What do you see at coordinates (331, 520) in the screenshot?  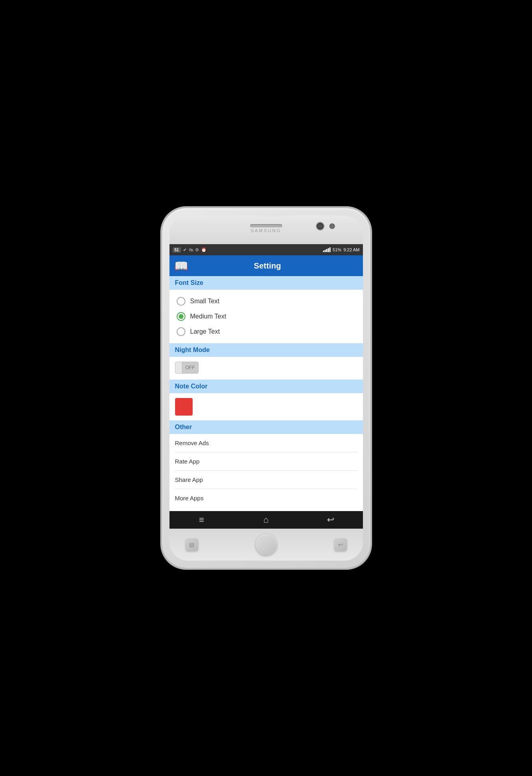 I see `back-icon: ↩` at bounding box center [331, 520].